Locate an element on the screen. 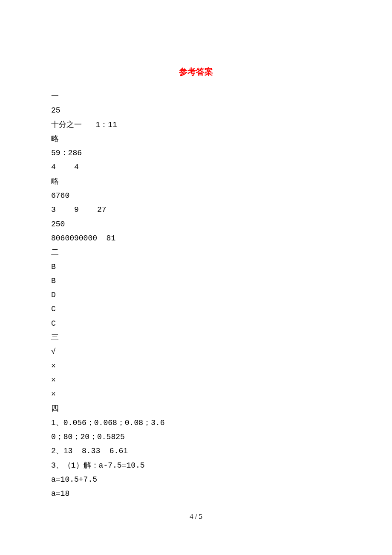 This screenshot has width=392, height=555. answer-line: 4 4 is located at coordinates (196, 167).